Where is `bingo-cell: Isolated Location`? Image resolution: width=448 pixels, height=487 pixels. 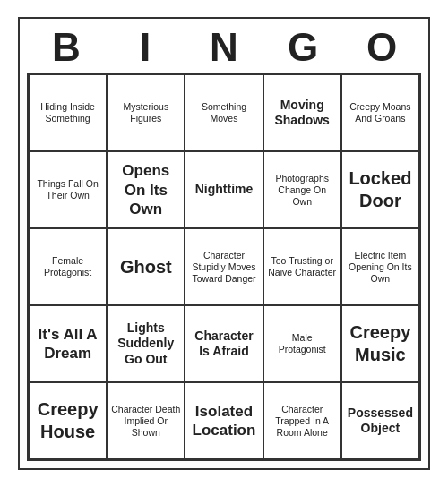 bingo-cell: Isolated Location is located at coordinates (224, 421).